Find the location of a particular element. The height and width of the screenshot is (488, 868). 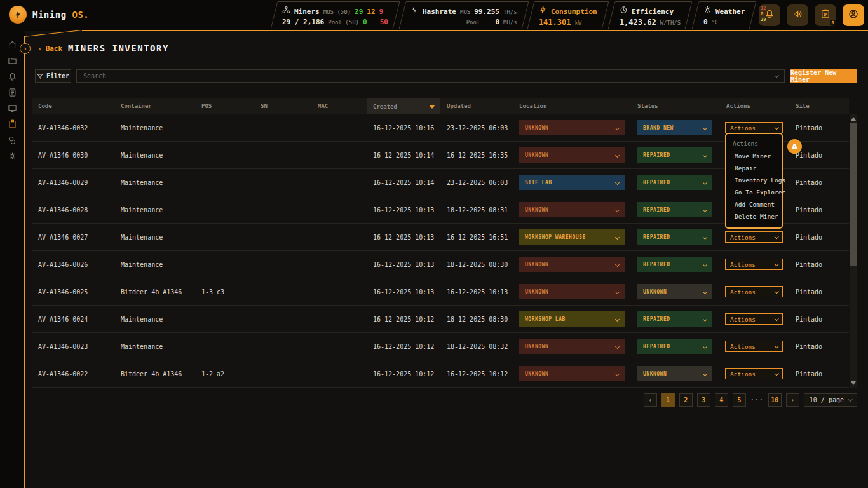

efficiency-clock-icon is located at coordinates (624, 9).